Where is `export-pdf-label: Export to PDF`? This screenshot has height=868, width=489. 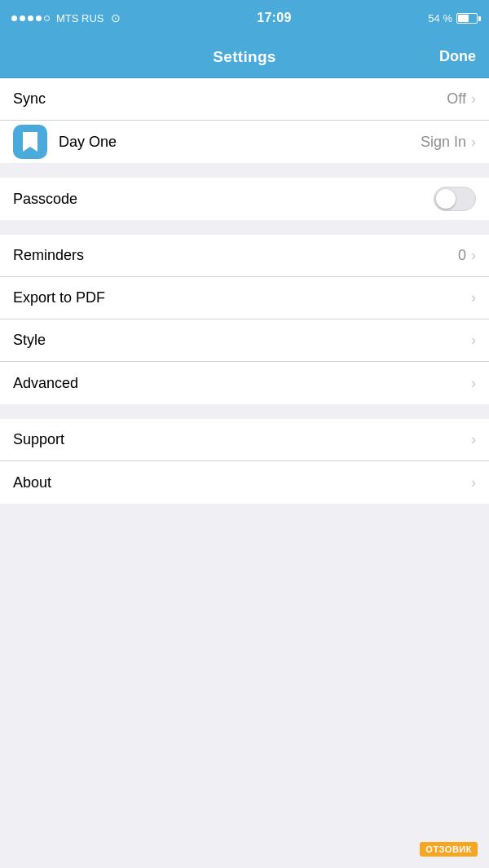
export-pdf-label: Export to PDF is located at coordinates (59, 298).